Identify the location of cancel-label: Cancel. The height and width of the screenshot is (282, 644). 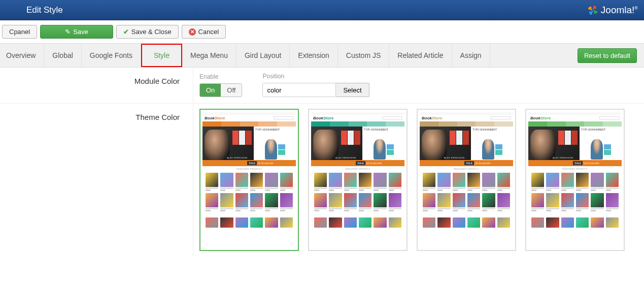
(209, 32).